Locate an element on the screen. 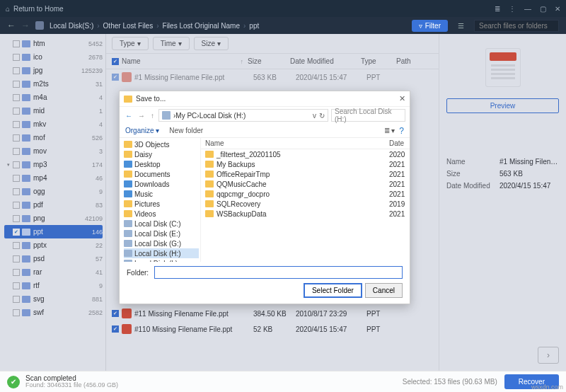 This screenshot has width=566, height=392. filter-button: ▿ Filter is located at coordinates (430, 25).